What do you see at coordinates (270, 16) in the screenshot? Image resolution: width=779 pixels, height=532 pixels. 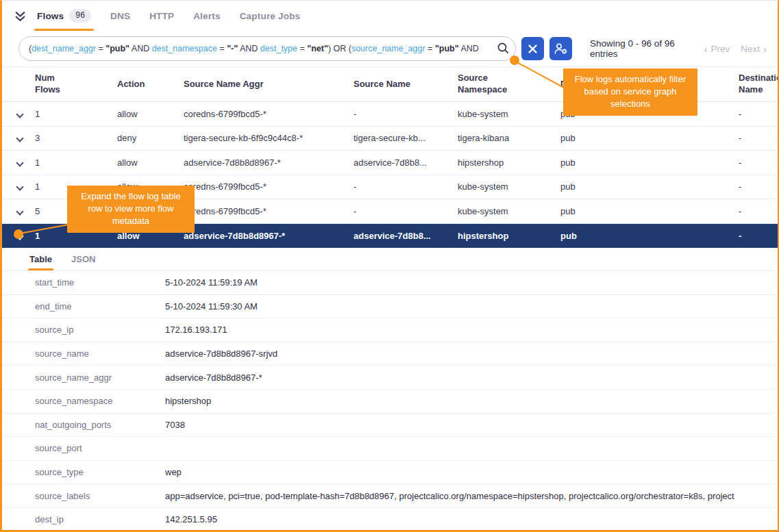 I see `tab-capture-jobs: Capture Jobs` at bounding box center [270, 16].